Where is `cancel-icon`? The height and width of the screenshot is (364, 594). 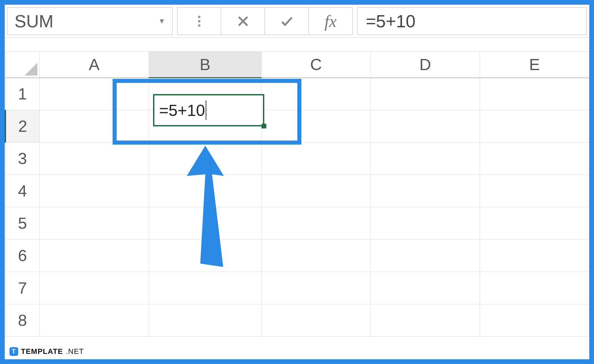
cancel-icon is located at coordinates (243, 21).